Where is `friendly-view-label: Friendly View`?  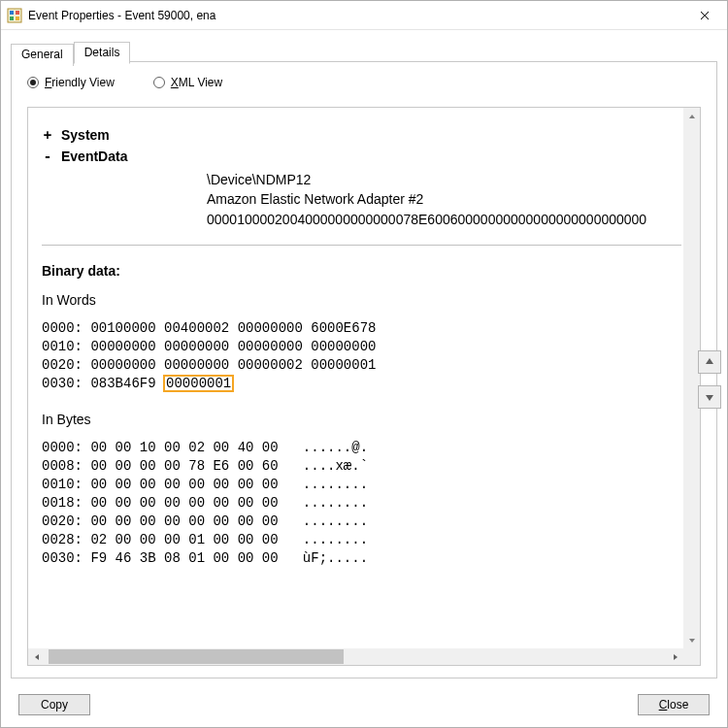 friendly-view-label: Friendly View is located at coordinates (80, 83).